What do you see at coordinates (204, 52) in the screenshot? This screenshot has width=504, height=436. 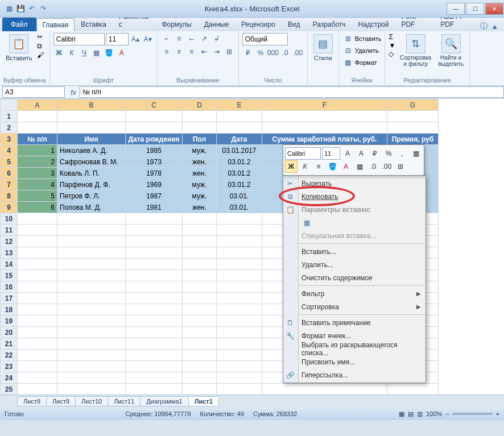 I see `indent-dec-icon: ⇤` at bounding box center [204, 52].